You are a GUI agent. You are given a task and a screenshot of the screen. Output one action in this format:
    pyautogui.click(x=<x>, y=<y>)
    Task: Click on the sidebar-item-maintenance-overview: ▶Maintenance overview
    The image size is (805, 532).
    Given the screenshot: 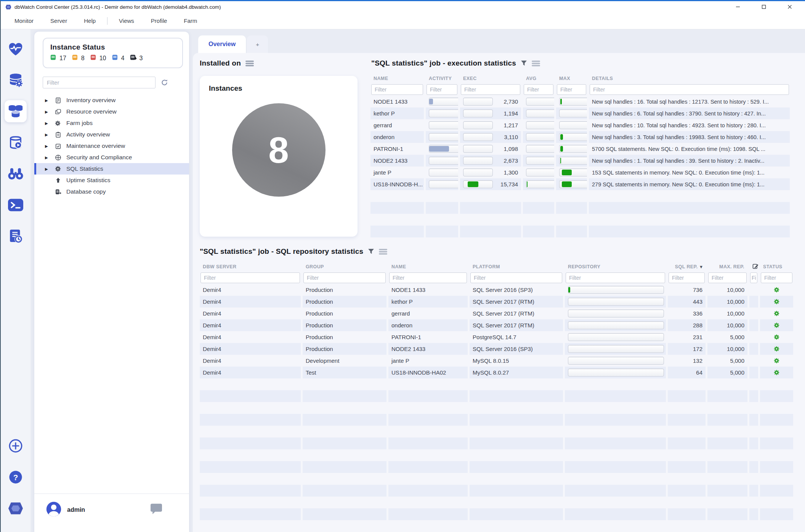 What is the action you would take?
    pyautogui.click(x=112, y=146)
    